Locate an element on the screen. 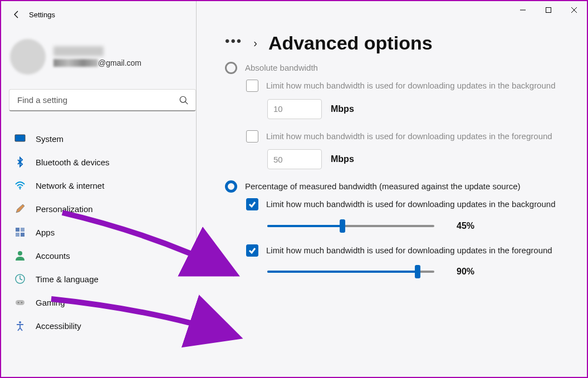 This screenshot has width=588, height=378. sidebar-item-label: Network & internet is located at coordinates (70, 186).